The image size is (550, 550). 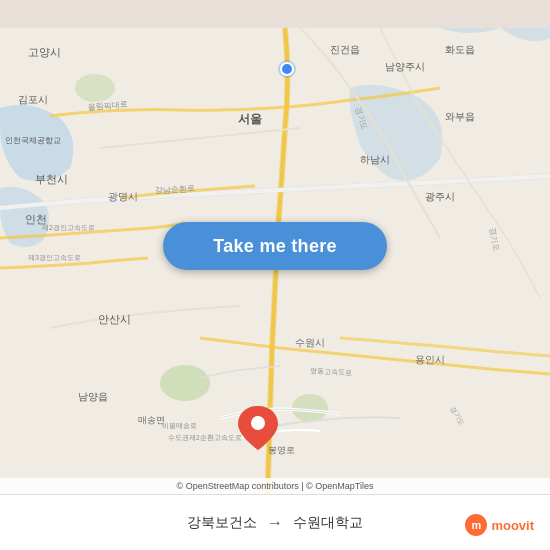 I want to click on svg-text: 안산시, so click(x=114, y=319).